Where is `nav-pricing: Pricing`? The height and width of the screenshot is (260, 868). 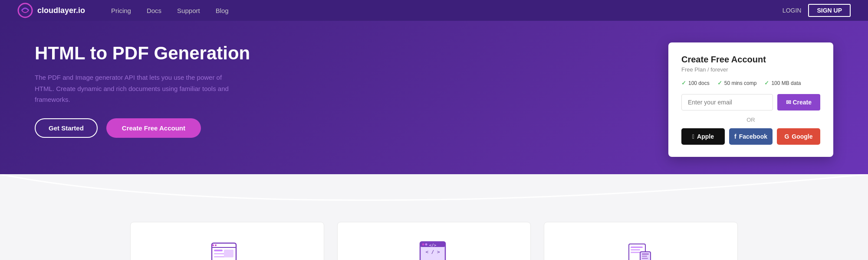
nav-pricing: Pricing is located at coordinates (121, 10).